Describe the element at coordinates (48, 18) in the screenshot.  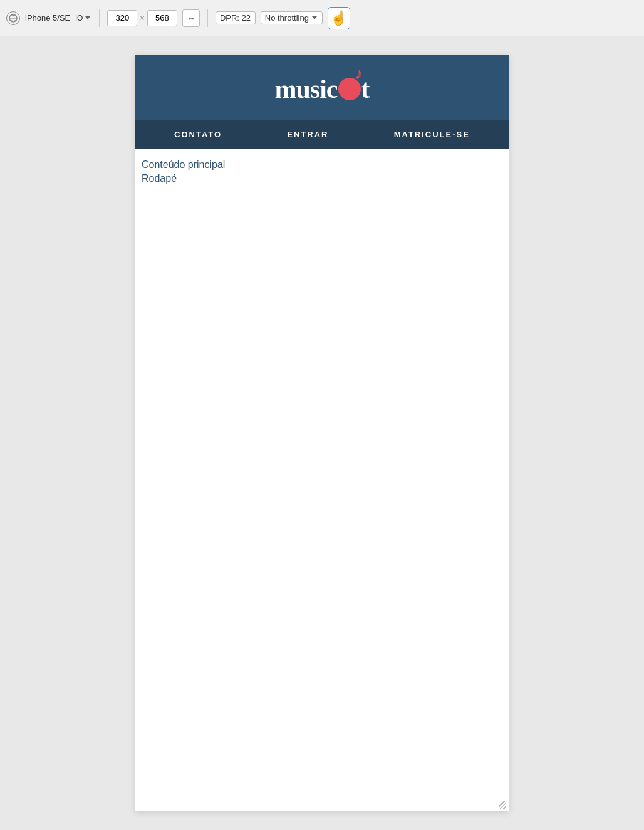
I see `device-name-label: iPhone 5/SE` at that location.